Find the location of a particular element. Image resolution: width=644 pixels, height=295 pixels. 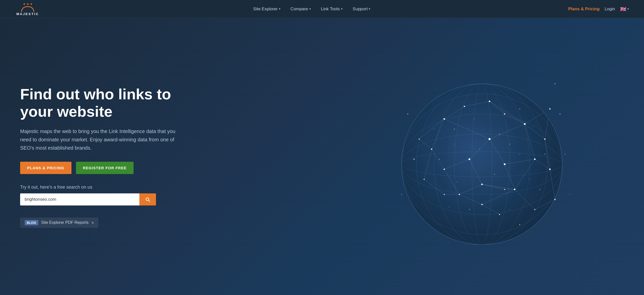

nav-link-tools: Link Tools ▾ is located at coordinates (332, 9).